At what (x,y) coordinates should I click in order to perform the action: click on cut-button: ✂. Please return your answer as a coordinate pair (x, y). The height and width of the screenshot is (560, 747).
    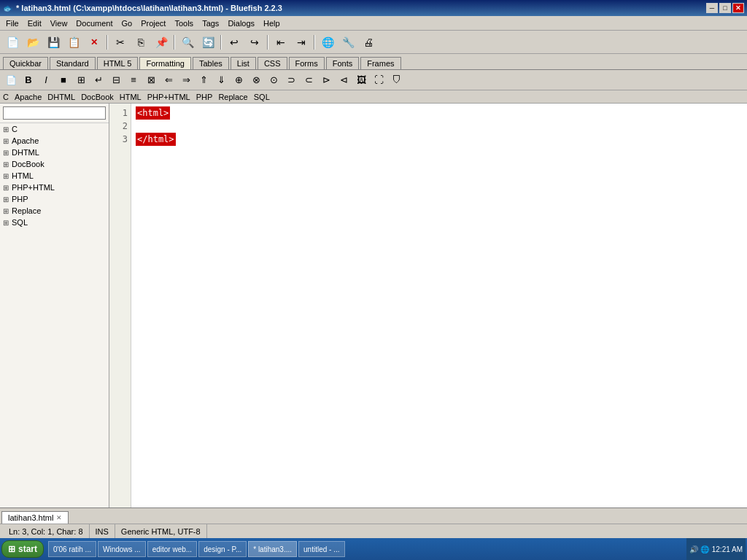
    Looking at the image, I should click on (120, 42).